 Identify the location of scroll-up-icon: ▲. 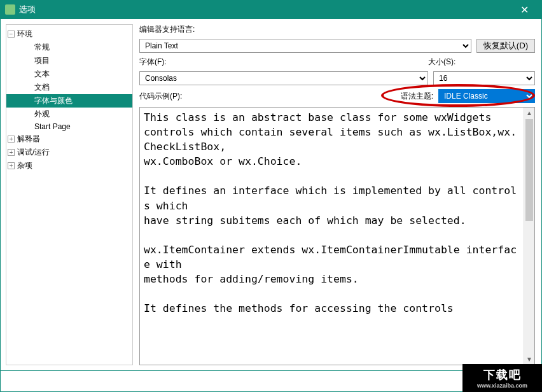
(529, 113).